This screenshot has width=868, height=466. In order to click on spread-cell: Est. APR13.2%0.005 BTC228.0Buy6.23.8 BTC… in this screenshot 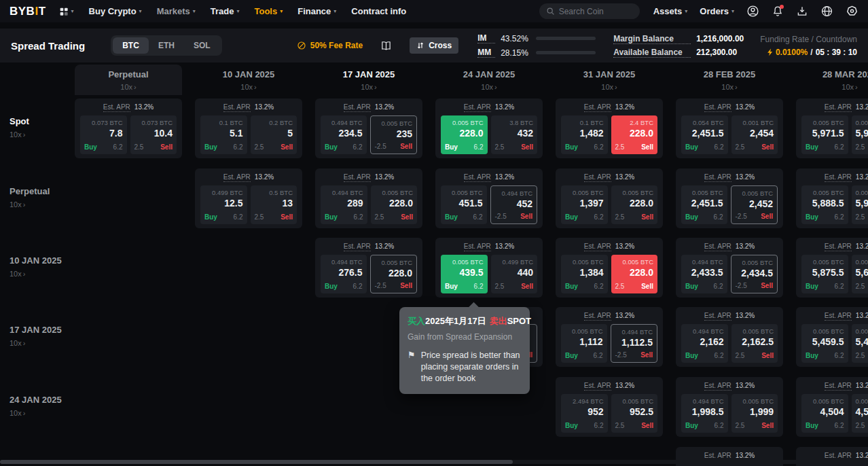, I will do `click(489, 128)`.